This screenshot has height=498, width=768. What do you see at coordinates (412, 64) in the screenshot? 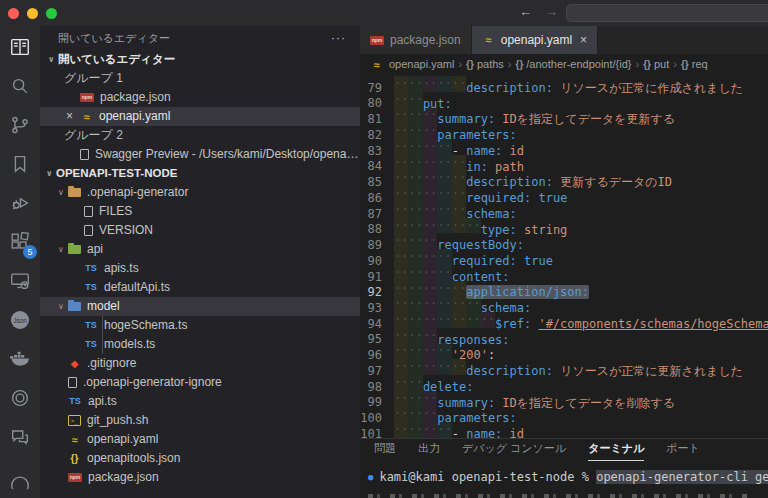
I see `breadcrumb-item: ≈openapi.yaml` at bounding box center [412, 64].